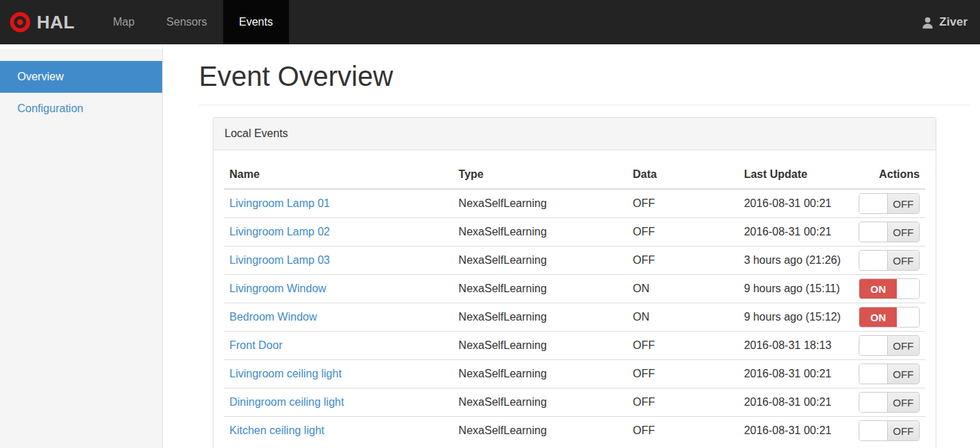 The width and height of the screenshot is (980, 448). I want to click on sidebar: Overview Configuration, so click(82, 247).